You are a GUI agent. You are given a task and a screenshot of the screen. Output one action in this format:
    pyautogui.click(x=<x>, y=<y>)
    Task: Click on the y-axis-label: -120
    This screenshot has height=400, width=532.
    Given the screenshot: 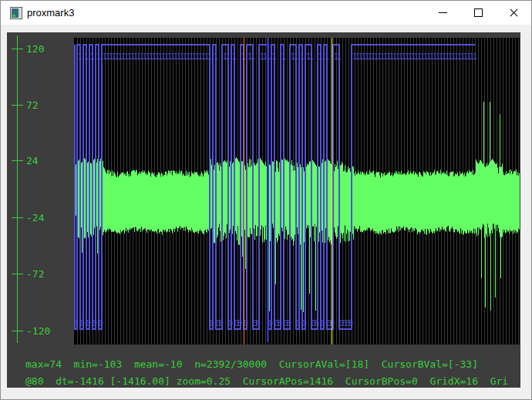 What is the action you would take?
    pyautogui.click(x=49, y=331)
    